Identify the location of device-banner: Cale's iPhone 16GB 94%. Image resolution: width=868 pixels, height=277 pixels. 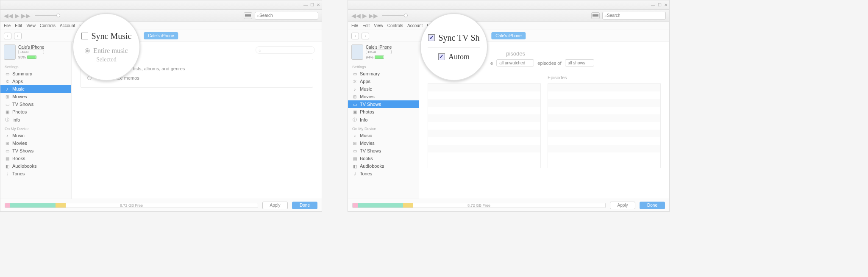
(383, 52).